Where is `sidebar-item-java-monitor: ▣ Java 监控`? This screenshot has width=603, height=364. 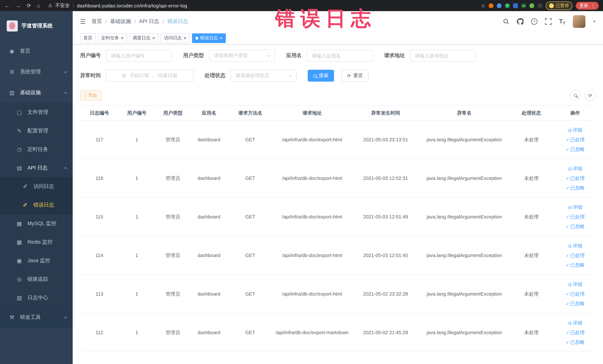 sidebar-item-java-monitor: ▣ Java 监控 is located at coordinates (36, 261).